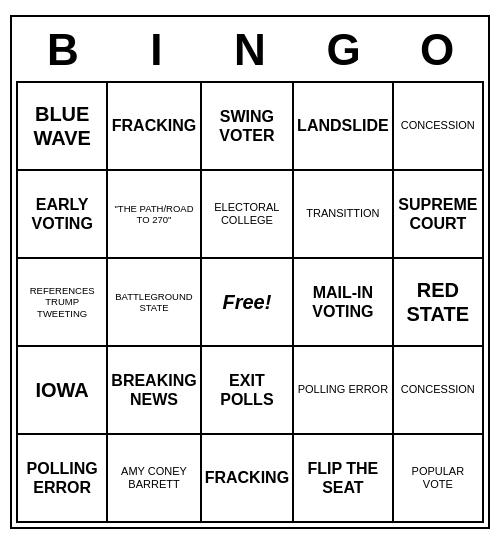 The width and height of the screenshot is (500, 544). I want to click on bingo-cell-22: FRACKING, so click(248, 479).